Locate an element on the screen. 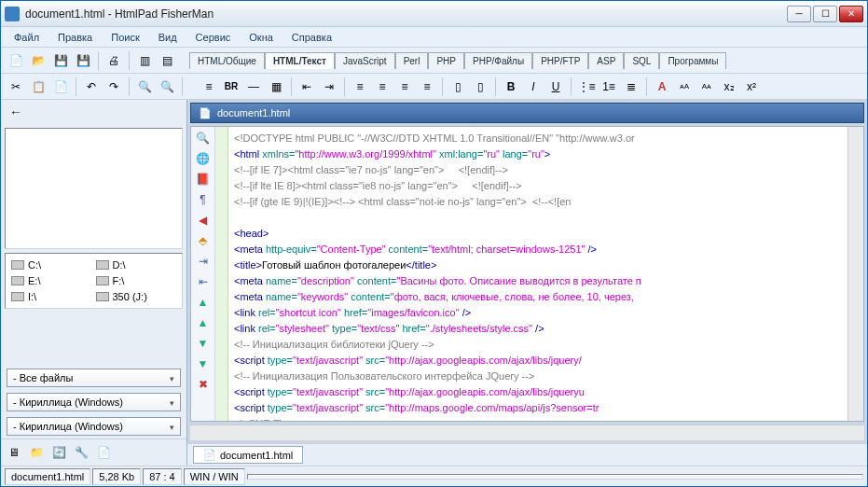 Image resolution: width=868 pixels, height=487 pixels. arrow-down2-icon: ▼ is located at coordinates (203, 364).